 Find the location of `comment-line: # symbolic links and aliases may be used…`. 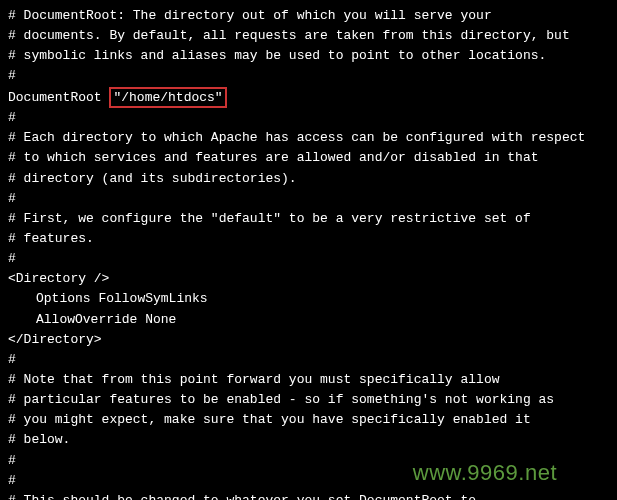

comment-line: # symbolic links and aliases may be used… is located at coordinates (308, 56).